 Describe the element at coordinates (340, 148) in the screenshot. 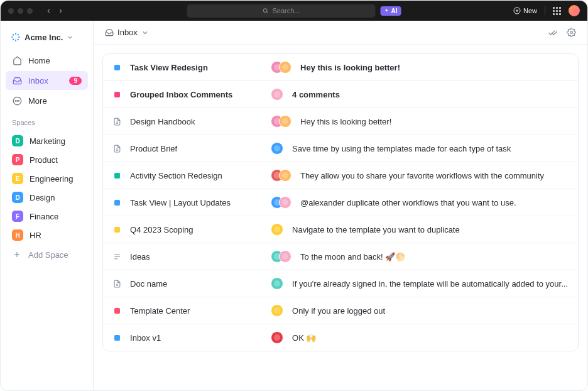

I see `inbox-row: Product Brief Save time by using the tem…` at that location.